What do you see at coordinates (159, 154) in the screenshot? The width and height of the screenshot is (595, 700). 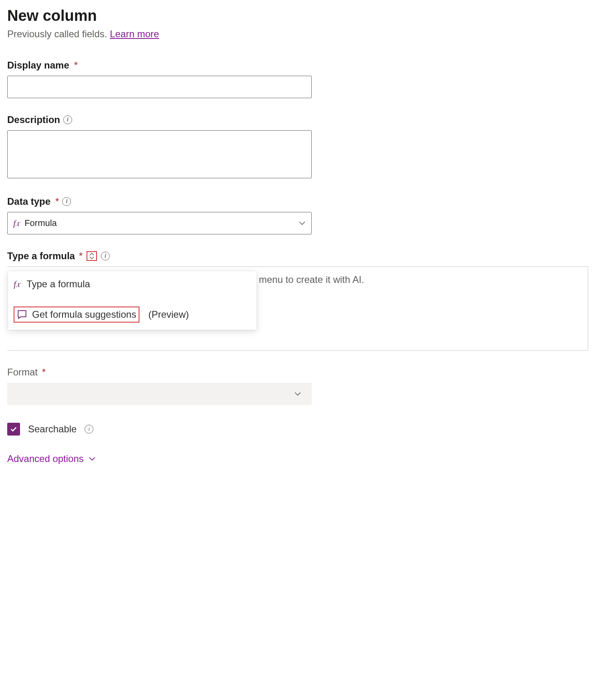 I see `description-input` at bounding box center [159, 154].